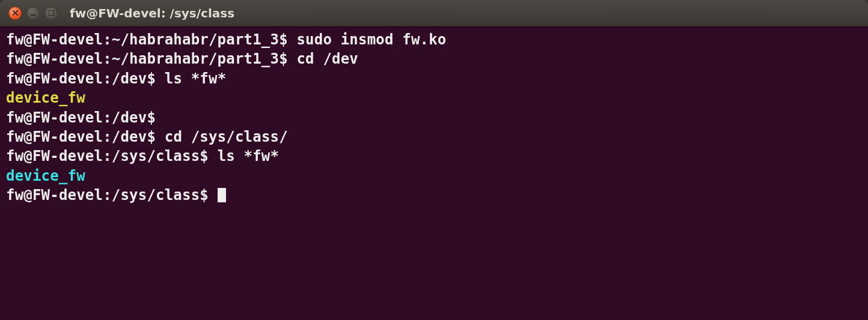  What do you see at coordinates (222, 195) in the screenshot?
I see `cursor-block` at bounding box center [222, 195].